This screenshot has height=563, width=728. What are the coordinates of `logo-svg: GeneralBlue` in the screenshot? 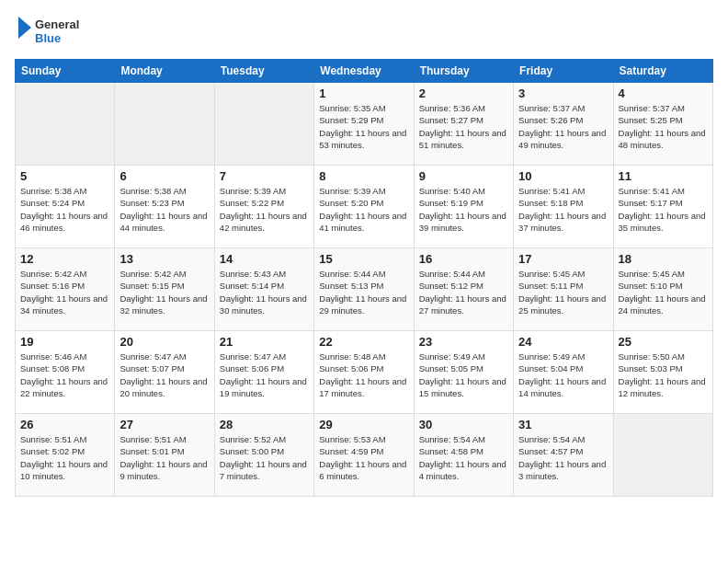 It's located at (47, 31).